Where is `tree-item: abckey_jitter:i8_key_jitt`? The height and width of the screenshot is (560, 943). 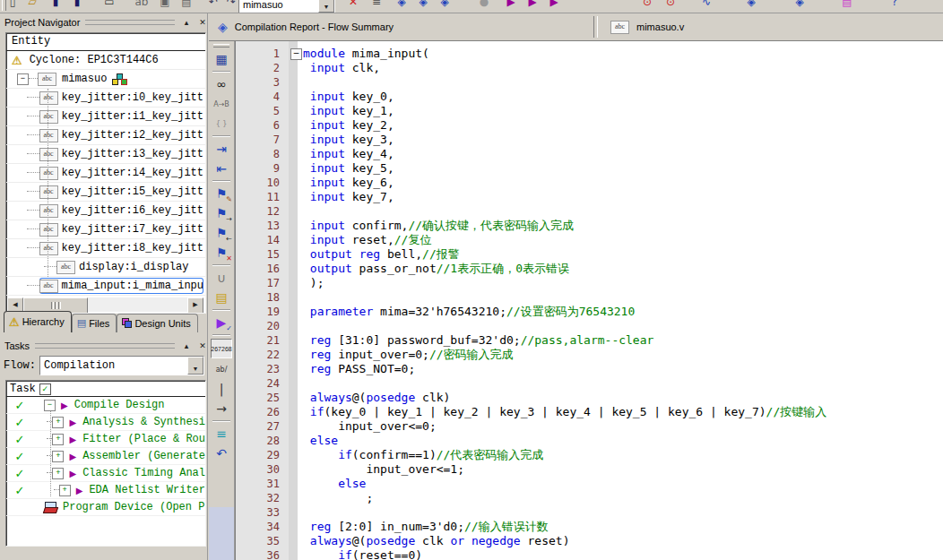
tree-item: abckey_jitter:i8_key_jitt is located at coordinates (106, 249).